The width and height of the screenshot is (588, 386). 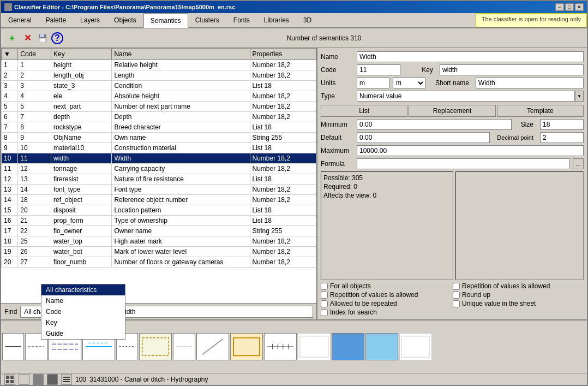 What do you see at coordinates (181, 107) in the screenshot?
I see `row-name: Number of next part name` at bounding box center [181, 107].